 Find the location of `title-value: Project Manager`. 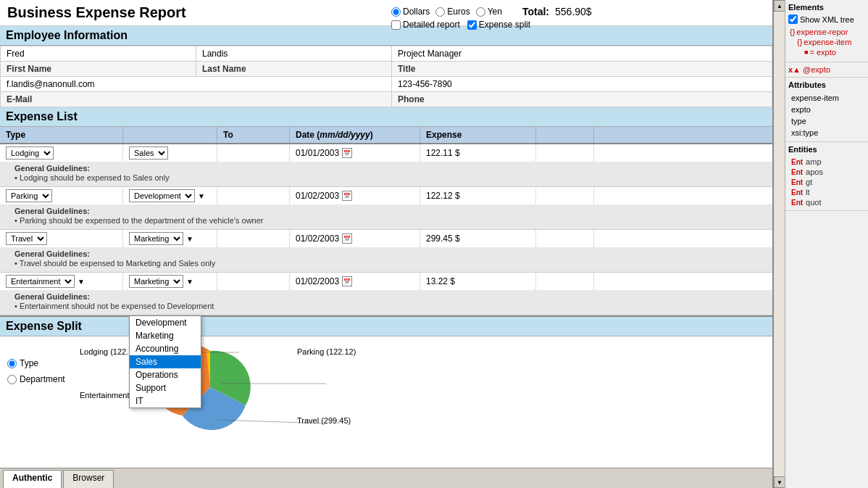

title-value: Project Manager is located at coordinates (583, 54).